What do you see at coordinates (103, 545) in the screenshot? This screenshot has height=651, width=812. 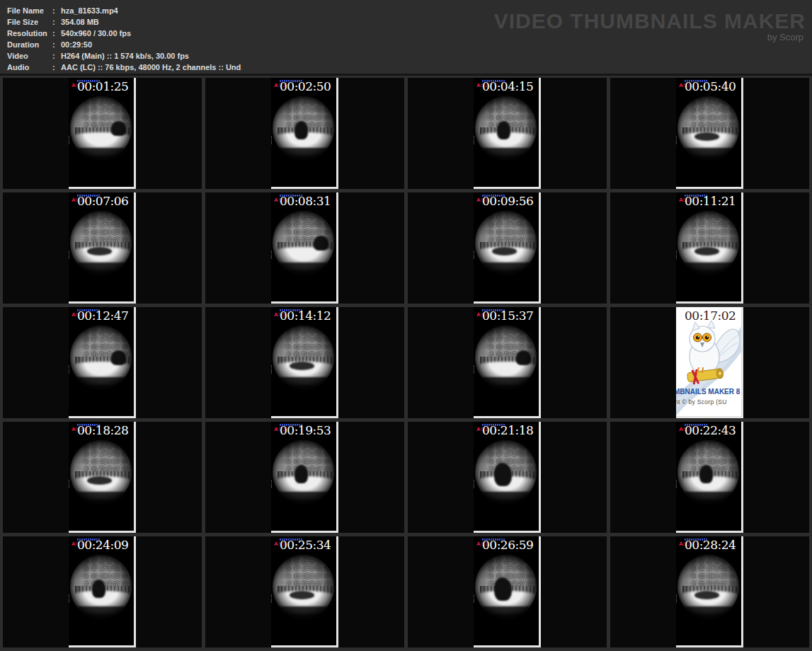 I see `thumbnail-timestamp: 00:24:09` at bounding box center [103, 545].